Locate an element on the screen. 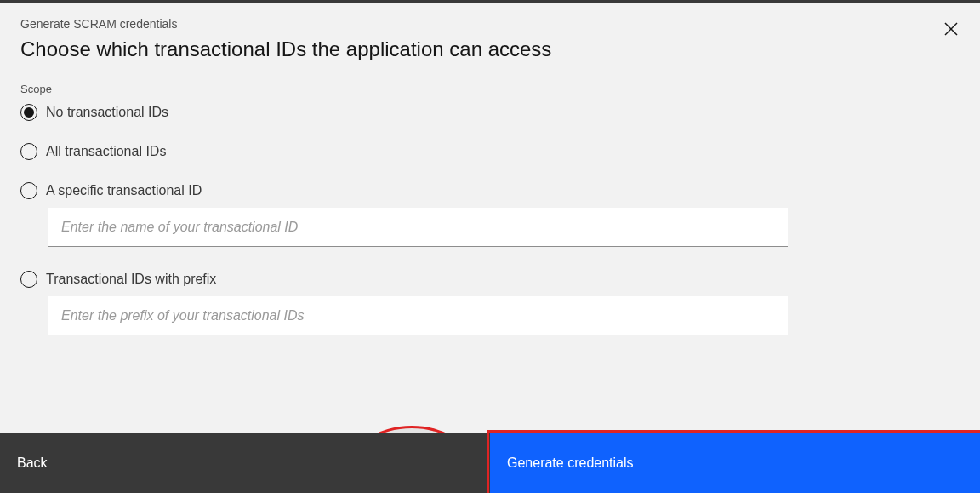 This screenshot has height=493, width=980. option-label: No transactional IDs is located at coordinates (107, 112).